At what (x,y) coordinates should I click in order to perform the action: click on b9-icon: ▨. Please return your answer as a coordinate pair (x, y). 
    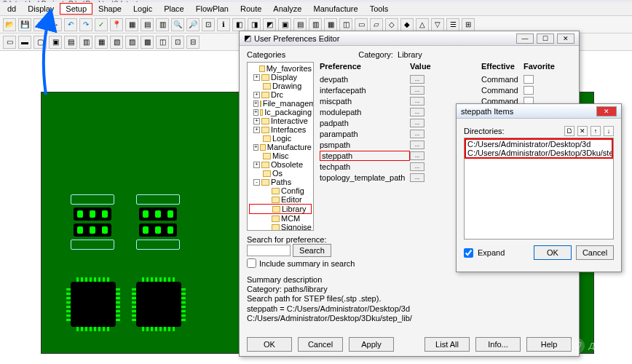
    Looking at the image, I should click on (132, 42).